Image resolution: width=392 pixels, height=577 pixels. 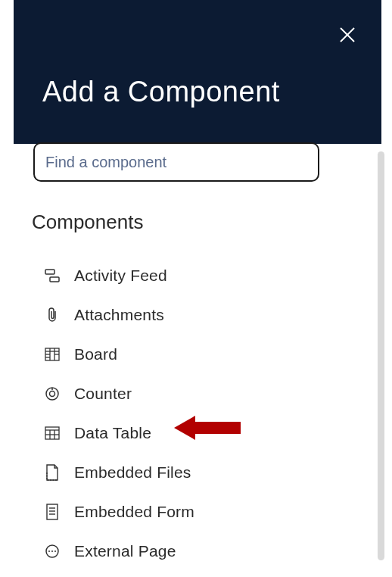 I want to click on component-item-data-table: Data Table, so click(x=180, y=433).